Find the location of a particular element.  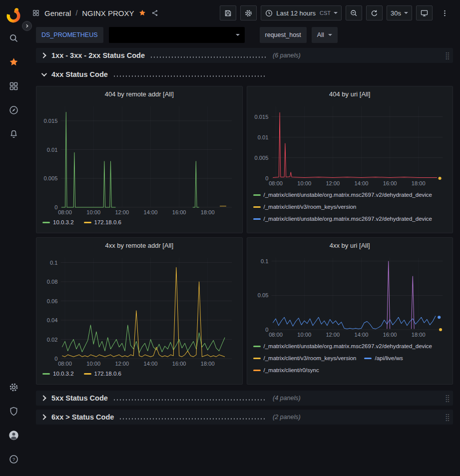

legend-label: /api/live/ws is located at coordinates (389, 359).